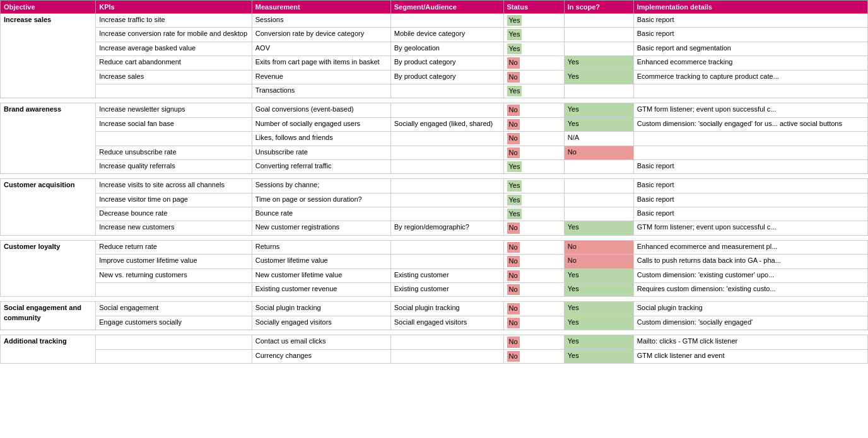 The width and height of the screenshot is (868, 438). Describe the element at coordinates (321, 262) in the screenshot. I see `measurement-cell: Customer lifetime value` at that location.